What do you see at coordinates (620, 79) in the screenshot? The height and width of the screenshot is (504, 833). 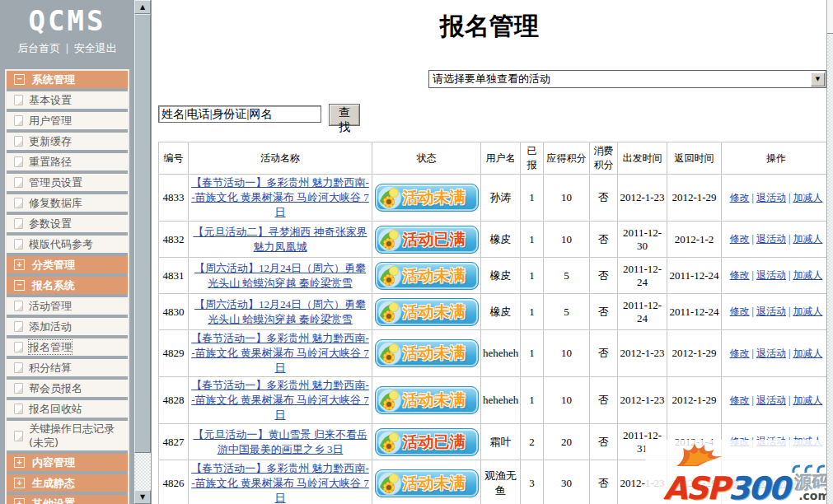 I see `activity-filter-value: 请选择要单独查看的活动` at bounding box center [620, 79].